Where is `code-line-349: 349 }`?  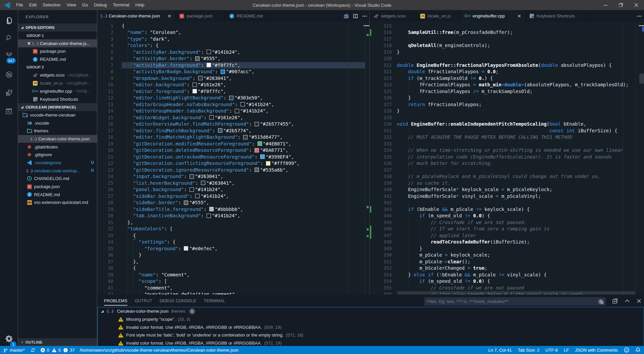
code-line-349: 349 } is located at coordinates (507, 249).